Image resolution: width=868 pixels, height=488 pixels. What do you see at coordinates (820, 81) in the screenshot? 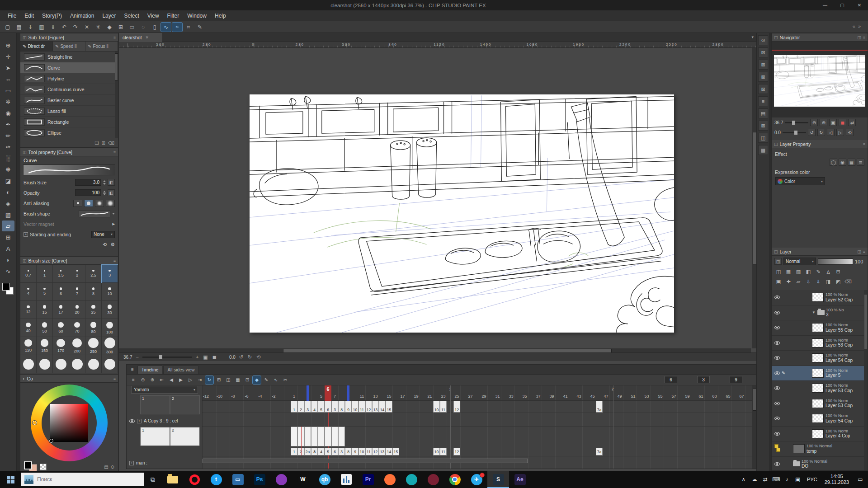
I see `navigator-thumbnail` at bounding box center [820, 81].